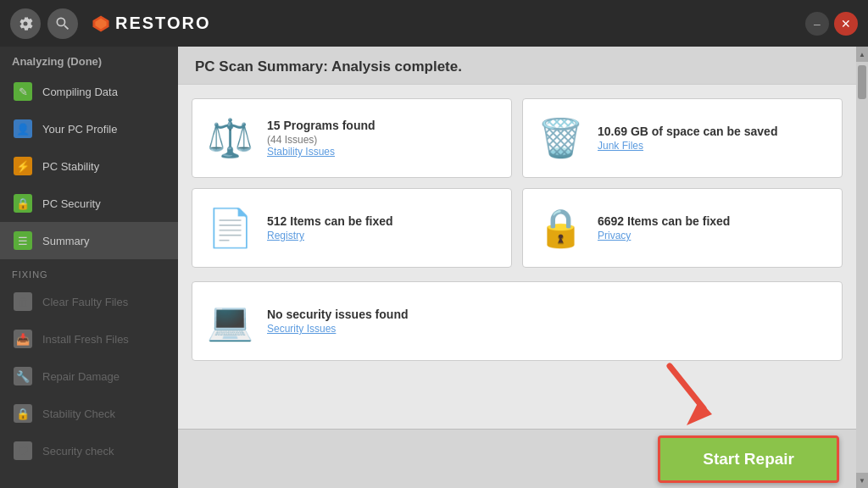  I want to click on fixing-section-label: Fixing, so click(89, 271).